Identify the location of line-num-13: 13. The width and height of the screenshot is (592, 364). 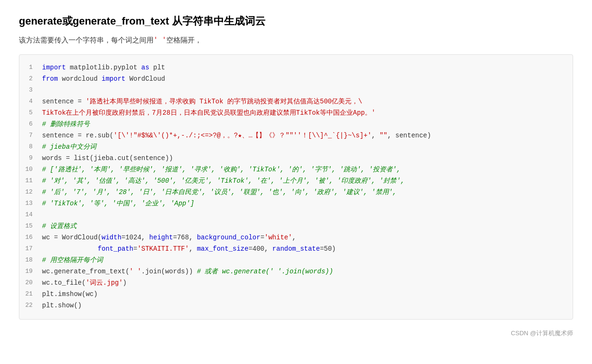
(31, 203).